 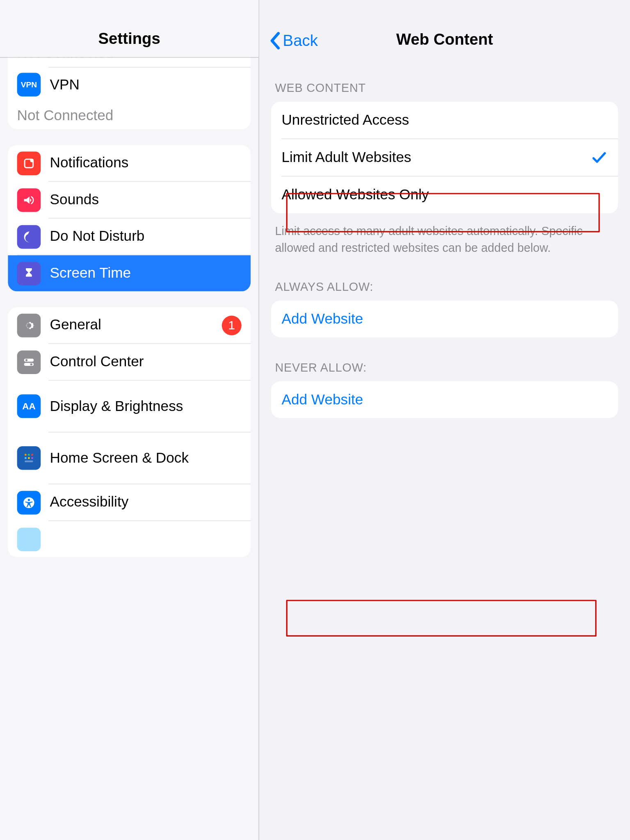 I want to click on back-button: Back, so click(x=294, y=41).